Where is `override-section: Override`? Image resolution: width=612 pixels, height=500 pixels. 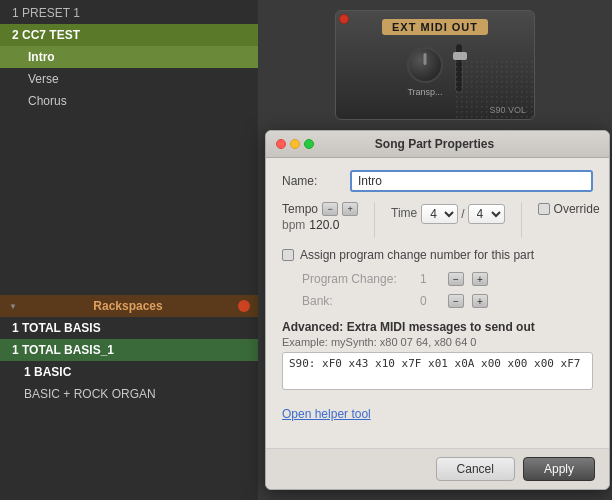 override-section: Override is located at coordinates (569, 209).